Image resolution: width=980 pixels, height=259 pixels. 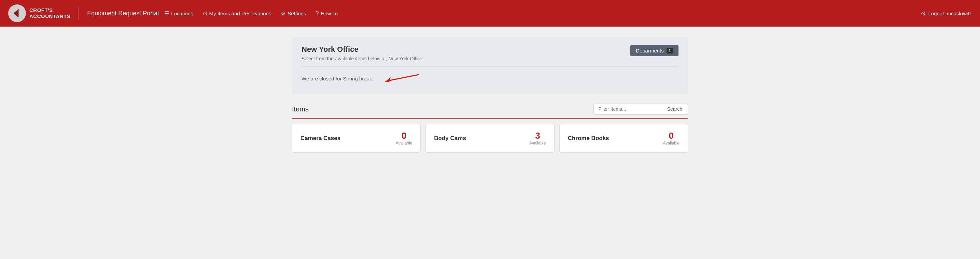 I want to click on settings-icon: ⚙, so click(x=283, y=14).